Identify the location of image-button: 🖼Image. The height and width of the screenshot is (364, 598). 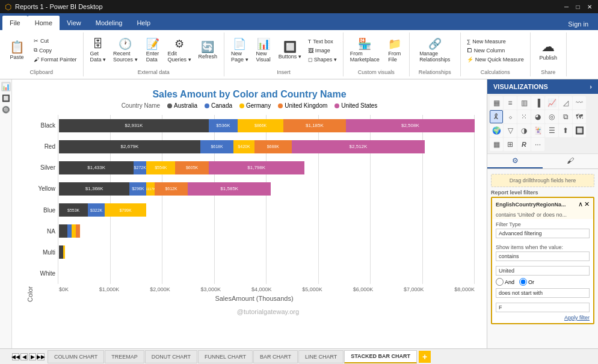
(322, 51).